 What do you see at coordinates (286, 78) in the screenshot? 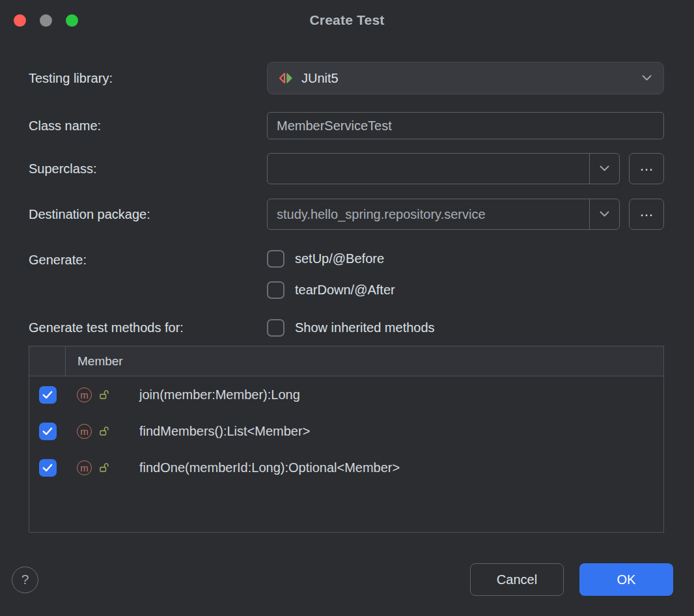
I see `junit5-icon` at bounding box center [286, 78].